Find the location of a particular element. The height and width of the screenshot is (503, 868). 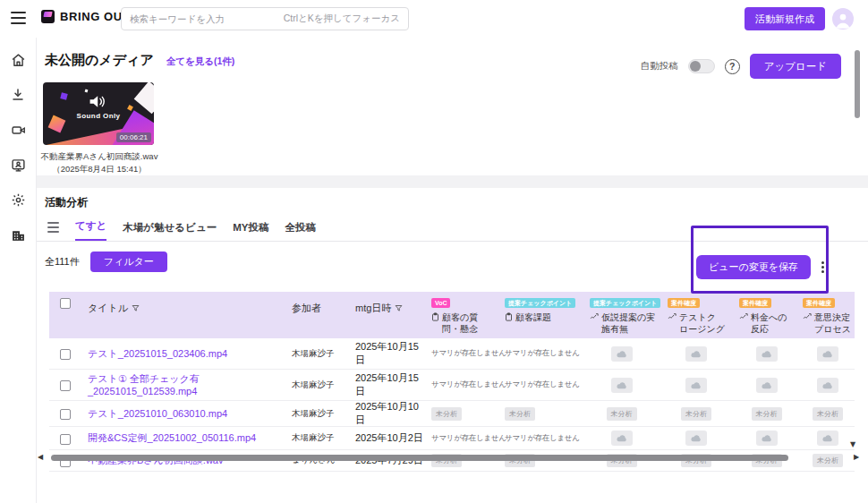

table-row: テスト_20251010_063010.mp4 木場麻沙子 2025年10月10… is located at coordinates (452, 413).